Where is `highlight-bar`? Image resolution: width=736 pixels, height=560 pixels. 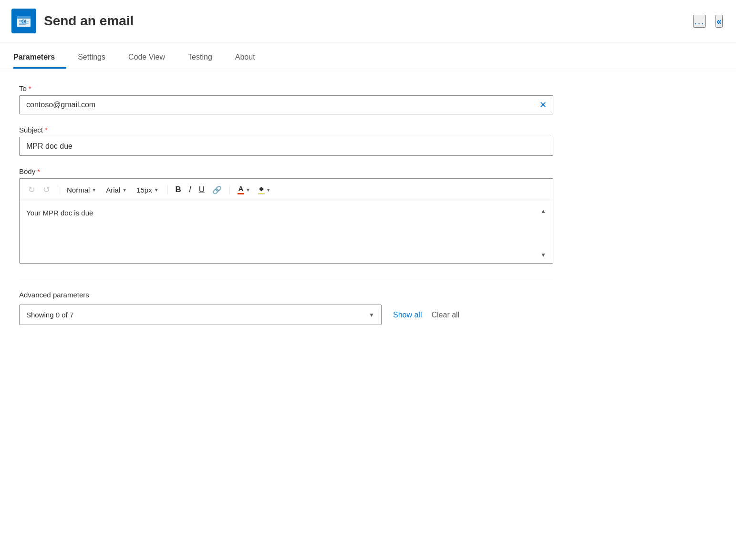
highlight-bar is located at coordinates (261, 193).